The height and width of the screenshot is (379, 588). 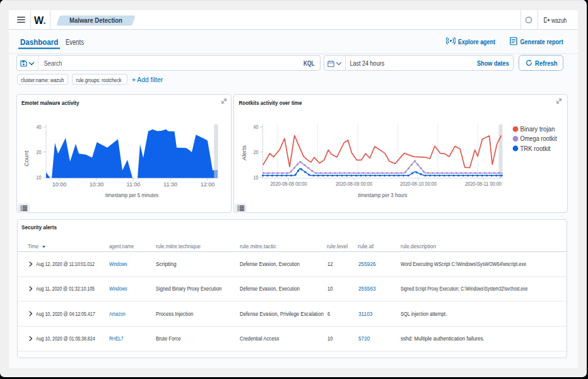 What do you see at coordinates (289, 184) in the screenshot?
I see `svg-text: 2020-08-08 00:00` at bounding box center [289, 184].